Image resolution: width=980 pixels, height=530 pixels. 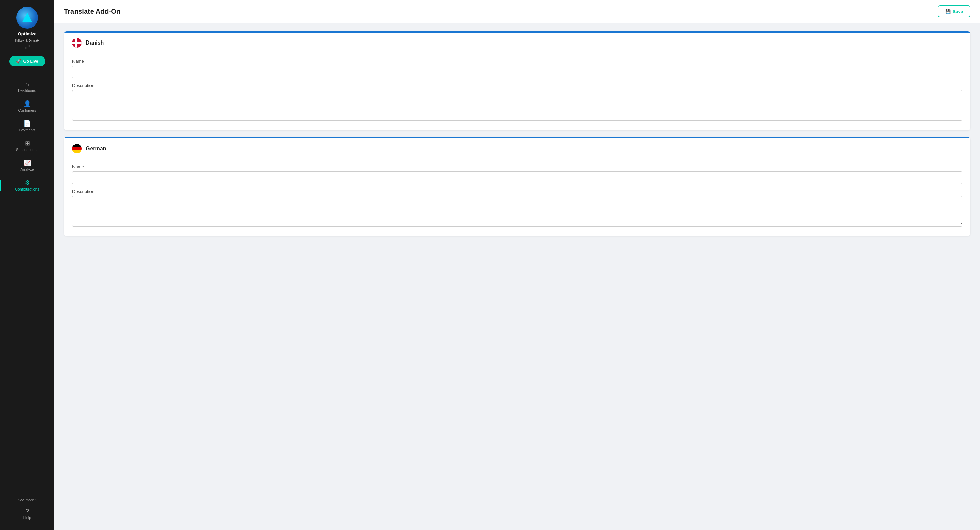 What do you see at coordinates (517, 167) in the screenshot?
I see `german-name-label: Name` at bounding box center [517, 167].